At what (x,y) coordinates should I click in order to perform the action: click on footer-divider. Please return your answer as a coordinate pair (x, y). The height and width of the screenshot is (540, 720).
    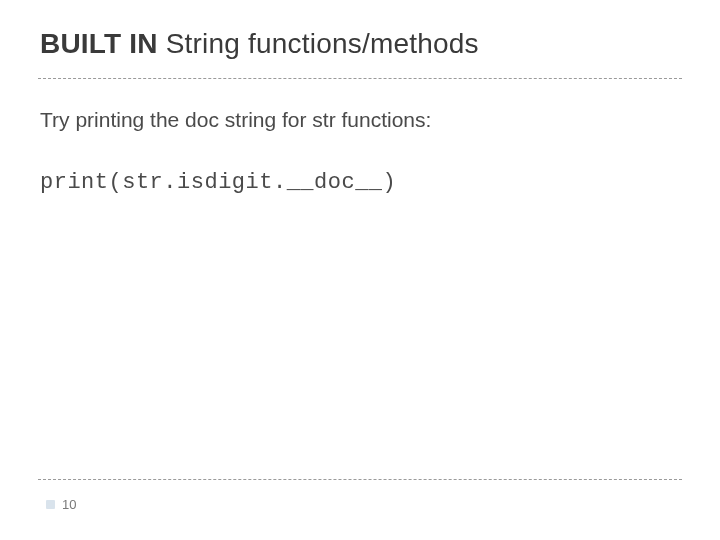
    Looking at the image, I should click on (360, 480).